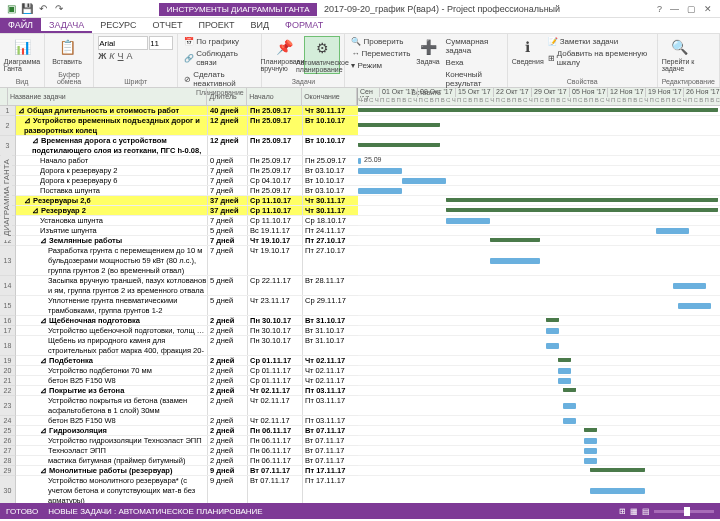  Describe the element at coordinates (227, 96) in the screenshot. I see `column-duration: Длитель` at that location.